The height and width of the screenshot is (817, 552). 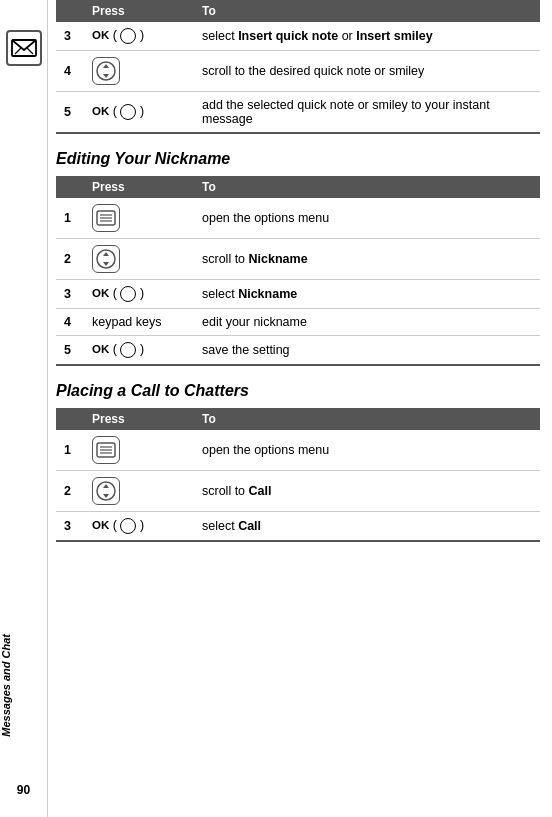 I want to click on call-label2: Call, so click(x=250, y=526).